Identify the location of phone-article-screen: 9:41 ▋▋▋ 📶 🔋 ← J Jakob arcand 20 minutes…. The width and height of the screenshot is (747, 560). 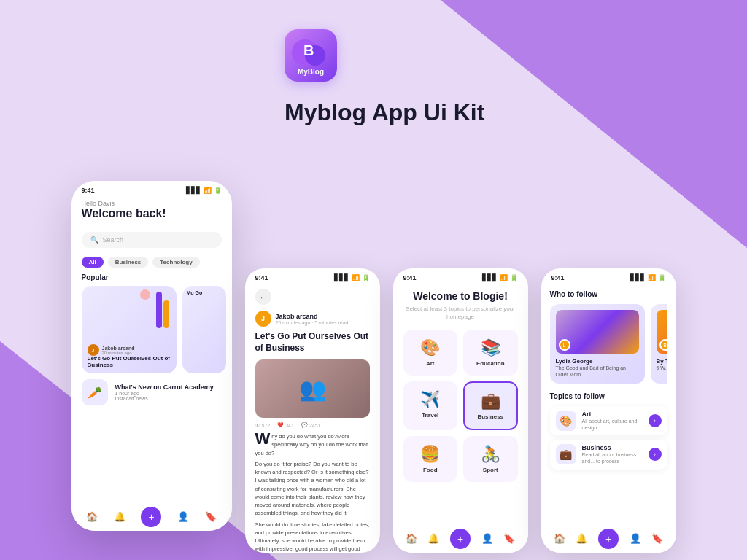
(312, 411).